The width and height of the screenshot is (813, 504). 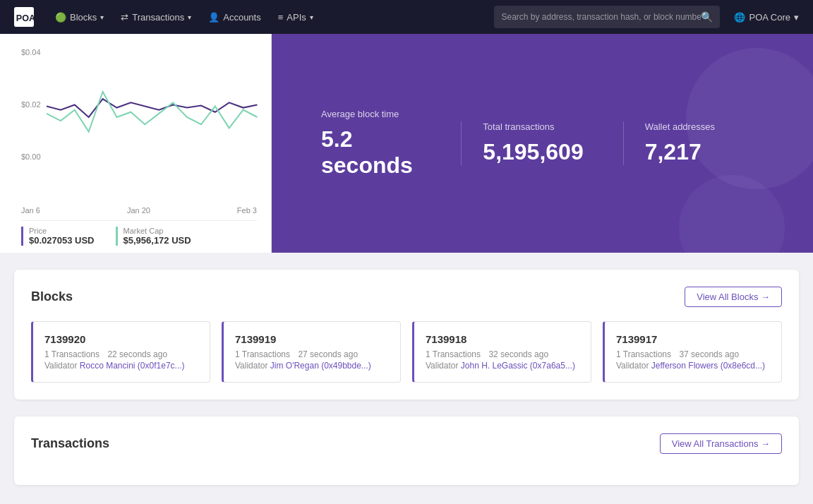 I want to click on block-tx-count-2: 1 Transactions, so click(x=453, y=354).